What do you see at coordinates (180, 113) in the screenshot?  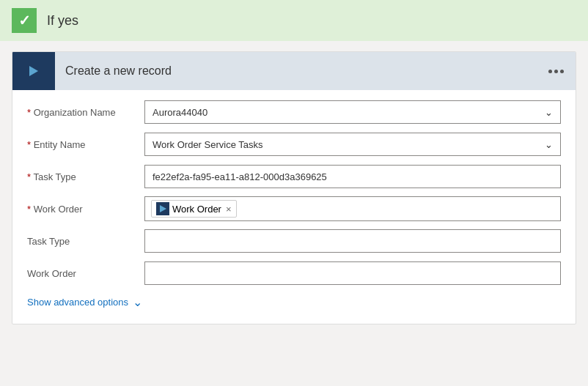 I see `org-name-value: Aurora44040` at bounding box center [180, 113].